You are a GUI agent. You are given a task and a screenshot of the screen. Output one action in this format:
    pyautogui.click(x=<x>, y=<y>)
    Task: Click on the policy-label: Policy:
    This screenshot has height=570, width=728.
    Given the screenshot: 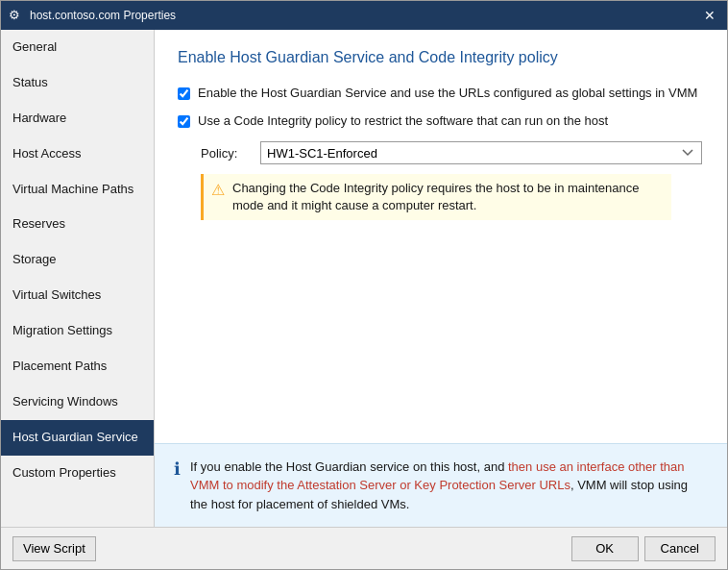 What is the action you would take?
    pyautogui.click(x=225, y=154)
    